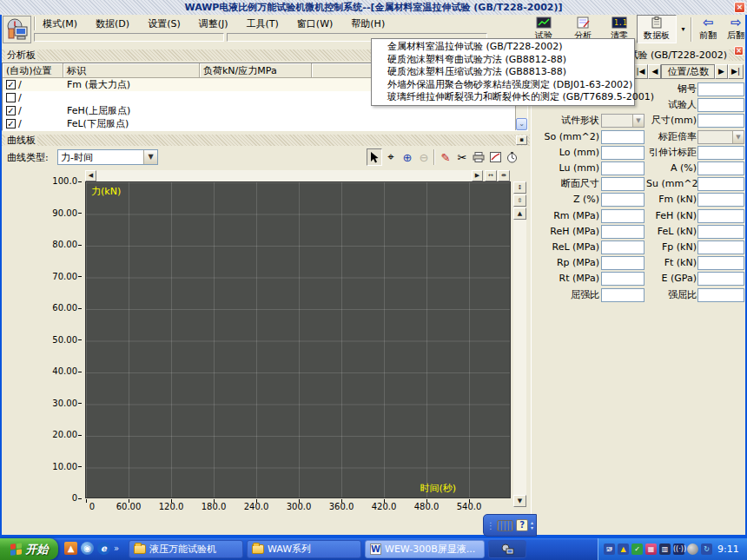  What do you see at coordinates (532, 525) in the screenshot?
I see `ime-options-icon: ▴▾` at bounding box center [532, 525].